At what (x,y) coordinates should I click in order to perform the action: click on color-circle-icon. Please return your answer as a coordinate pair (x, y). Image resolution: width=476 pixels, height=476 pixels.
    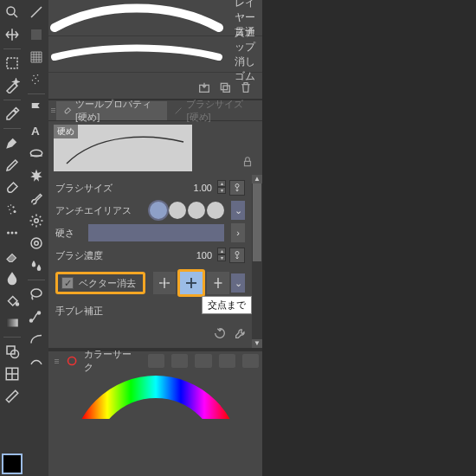
    Looking at the image, I should click on (72, 361).